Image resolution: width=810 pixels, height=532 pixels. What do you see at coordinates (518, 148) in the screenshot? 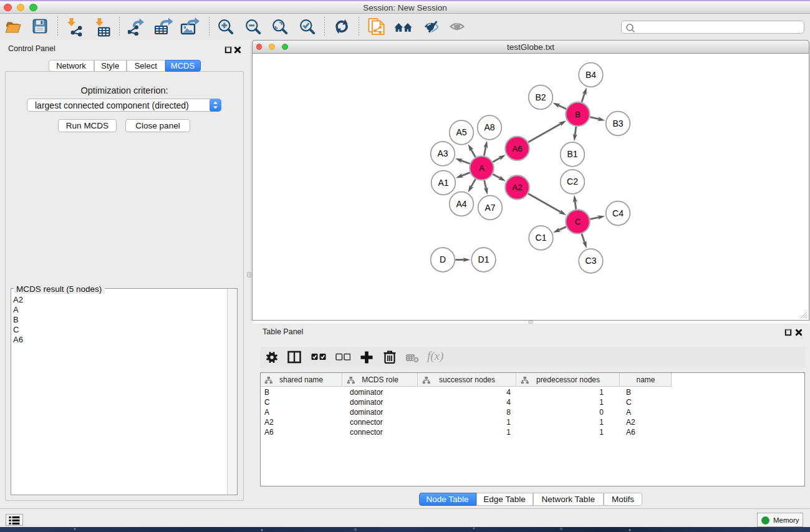
I see `svg-text: A6` at bounding box center [518, 148].